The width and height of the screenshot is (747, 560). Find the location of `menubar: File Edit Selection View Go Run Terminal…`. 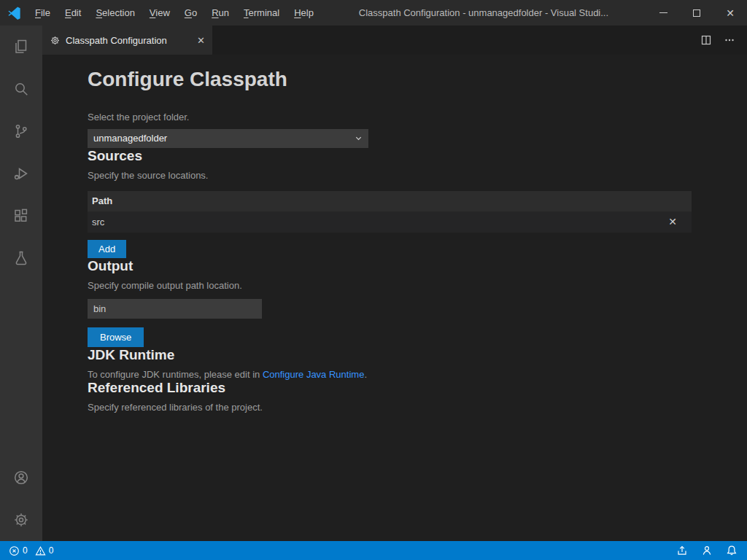

menubar: File Edit Selection View Go Run Terminal… is located at coordinates (174, 13).